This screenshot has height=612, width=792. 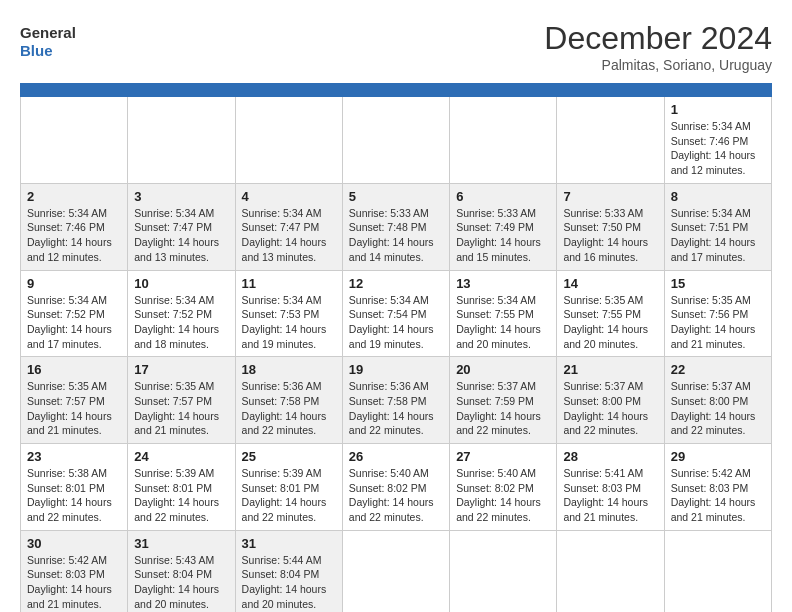 I want to click on calendar-cell: 8Sunrise: 5:34 AMSunset: 7:51 PMDaylight…, so click(x=718, y=226).